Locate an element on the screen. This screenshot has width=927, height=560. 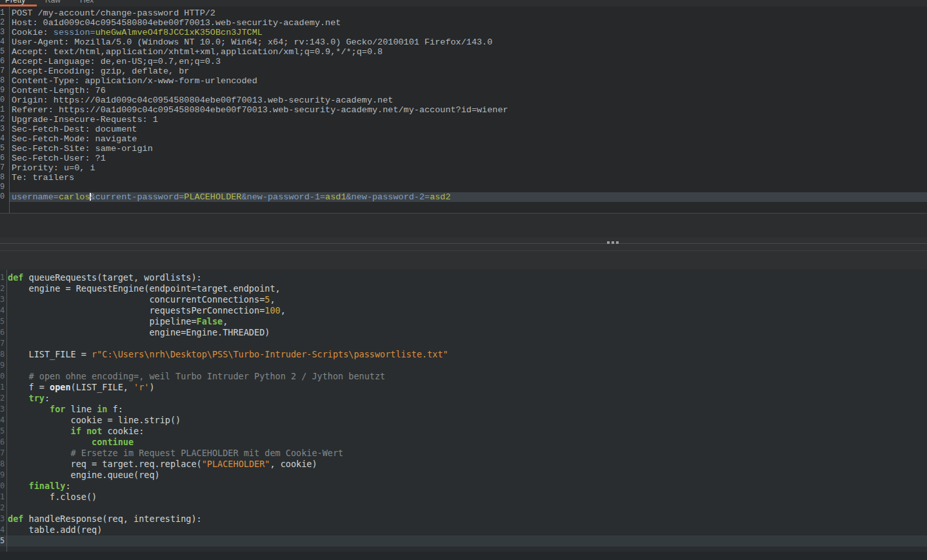
code-line: f.close() is located at coordinates (467, 497).